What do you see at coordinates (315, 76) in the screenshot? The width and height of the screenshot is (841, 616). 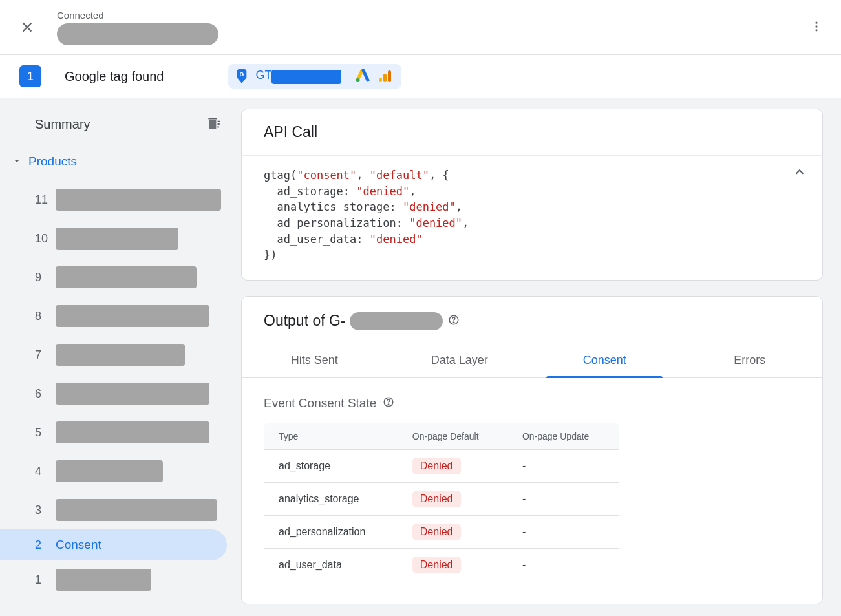 I see `tag-chip: G GT` at bounding box center [315, 76].